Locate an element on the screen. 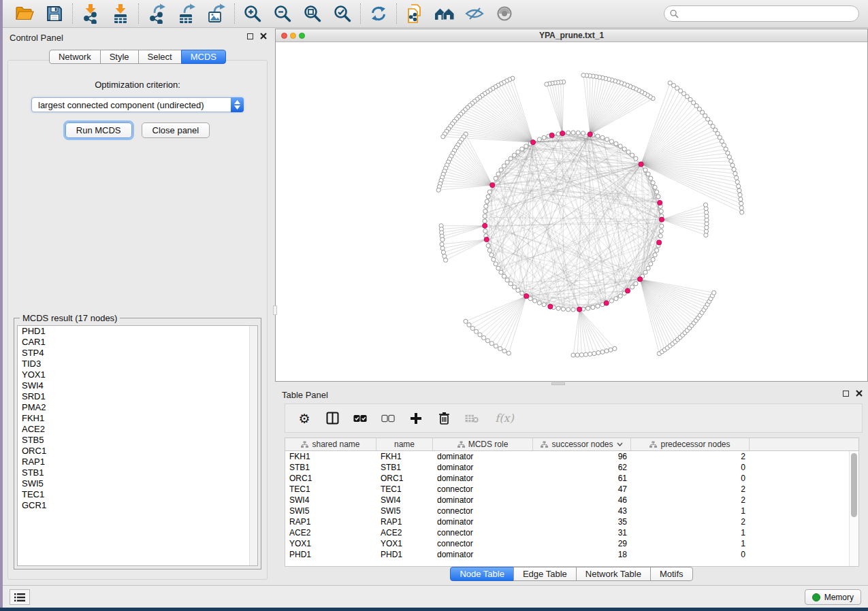 Image resolution: width=868 pixels, height=611 pixels. table-cell: 18 is located at coordinates (582, 555).